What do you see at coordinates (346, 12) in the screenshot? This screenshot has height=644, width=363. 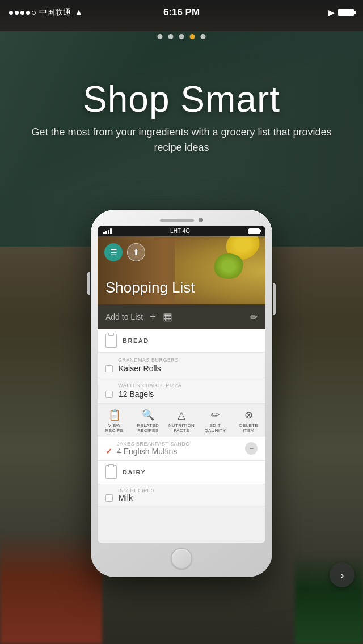 I see `battery-icon` at bounding box center [346, 12].